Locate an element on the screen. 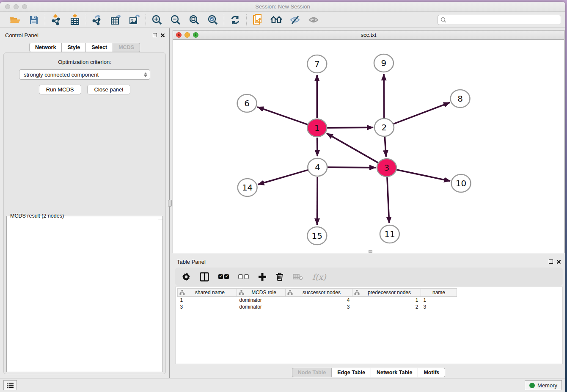 This screenshot has width=567, height=392. graph-node-1: 1 is located at coordinates (317, 128).